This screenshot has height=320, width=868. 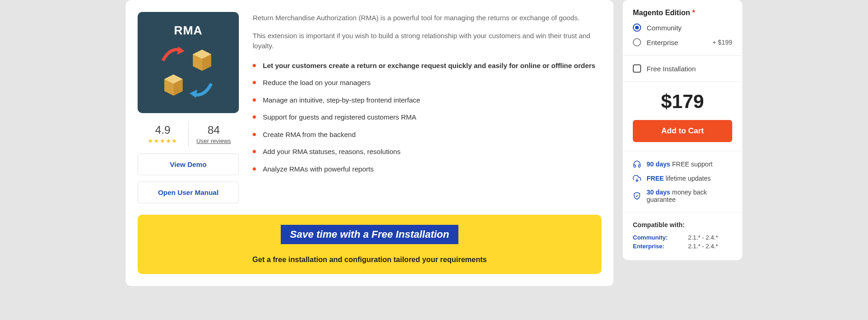 I want to click on user-reviews-link: User reviews, so click(x=214, y=141).